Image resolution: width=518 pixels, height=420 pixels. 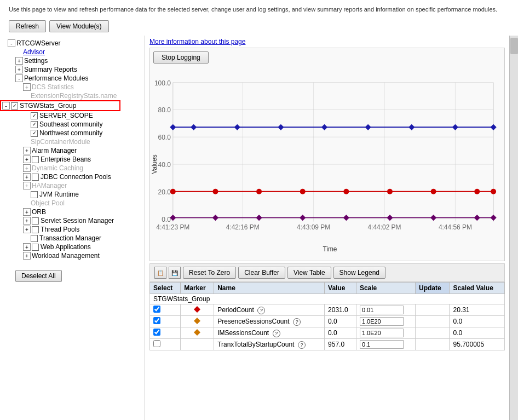 I want to click on expander-alarm-icon: +, so click(x=27, y=151).